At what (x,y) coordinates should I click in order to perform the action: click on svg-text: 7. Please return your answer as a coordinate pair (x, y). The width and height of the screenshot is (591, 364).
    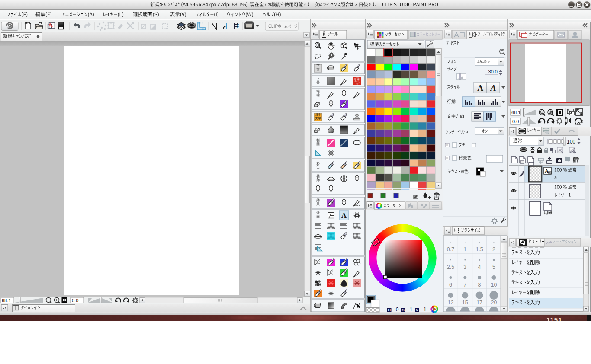
    Looking at the image, I should click on (465, 285).